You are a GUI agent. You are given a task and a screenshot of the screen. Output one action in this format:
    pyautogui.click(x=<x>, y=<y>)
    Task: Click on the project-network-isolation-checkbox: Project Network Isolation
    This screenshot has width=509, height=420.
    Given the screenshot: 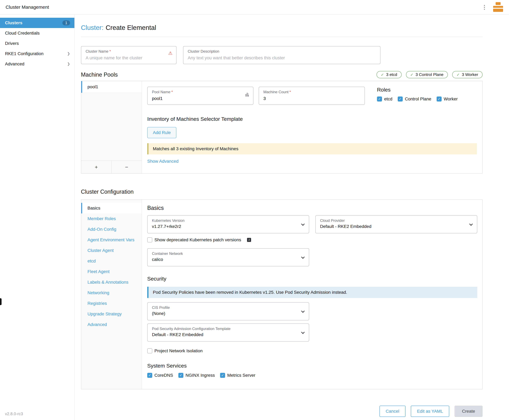 What is the action you would take?
    pyautogui.click(x=175, y=351)
    